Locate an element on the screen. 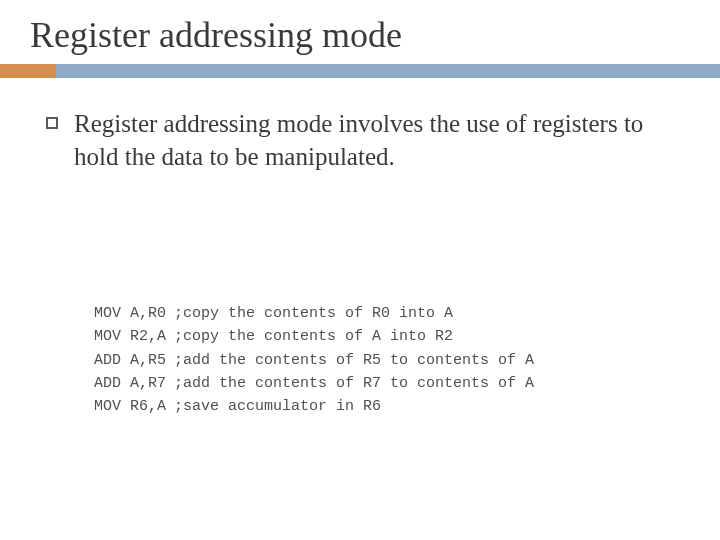 The image size is (720, 540). divider-accent is located at coordinates (28, 71).